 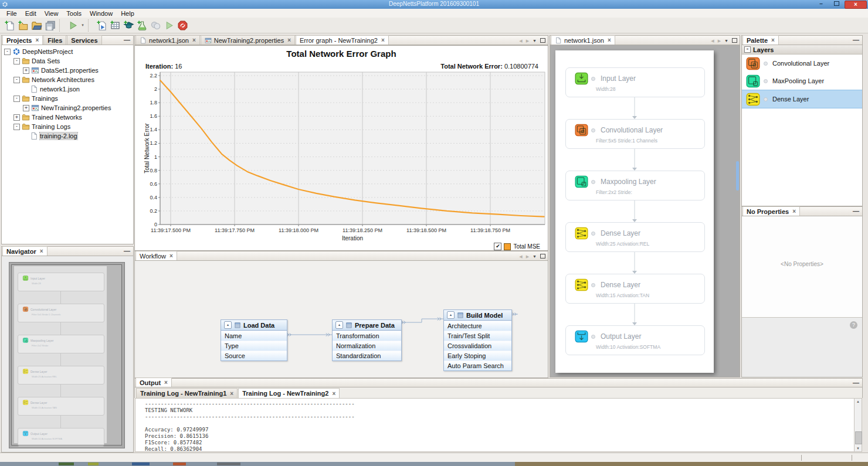 What do you see at coordinates (73, 26) in the screenshot?
I see `run-project-icon` at bounding box center [73, 26].